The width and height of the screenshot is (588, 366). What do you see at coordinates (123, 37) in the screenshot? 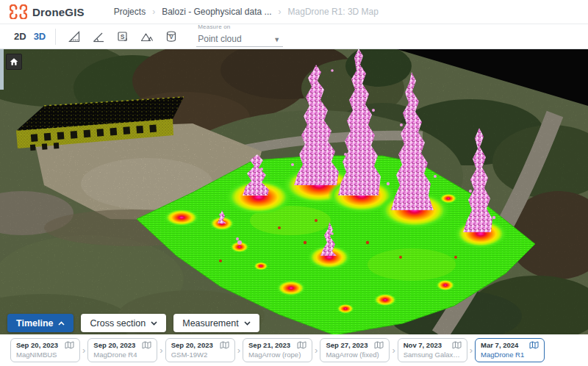
I see `surface-measure-button: S` at bounding box center [123, 37].